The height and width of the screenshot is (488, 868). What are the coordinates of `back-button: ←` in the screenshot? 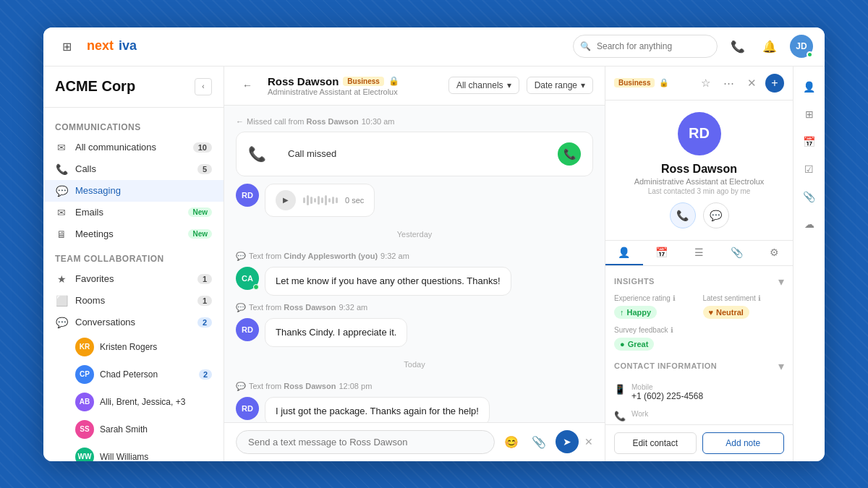 It's located at (247, 85).